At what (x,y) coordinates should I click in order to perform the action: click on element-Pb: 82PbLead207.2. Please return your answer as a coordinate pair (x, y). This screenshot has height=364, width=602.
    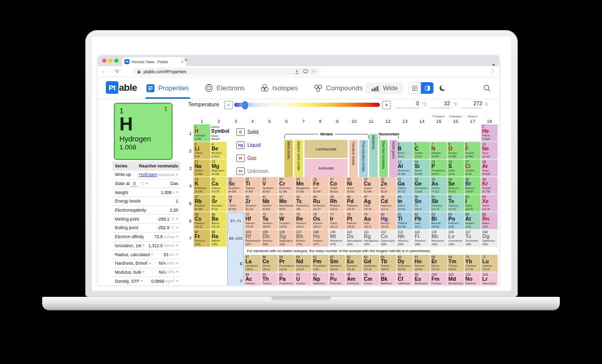
    Looking at the image, I should click on (421, 221).